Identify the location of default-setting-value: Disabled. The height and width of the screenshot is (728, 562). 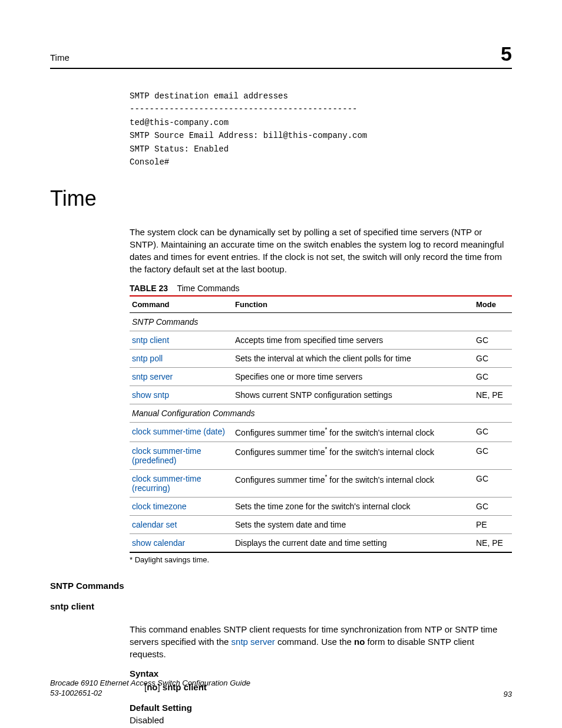
(320, 720).